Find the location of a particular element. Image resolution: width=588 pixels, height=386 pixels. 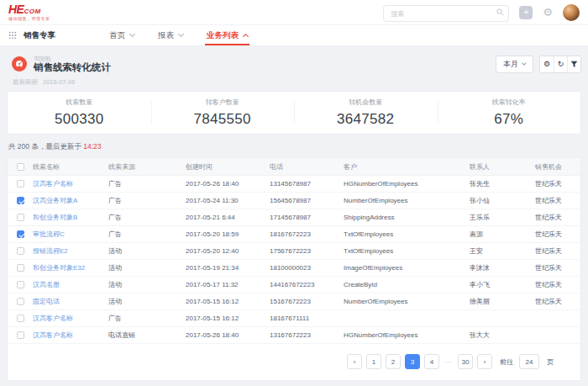

tab-home: 首页 is located at coordinates (122, 35).